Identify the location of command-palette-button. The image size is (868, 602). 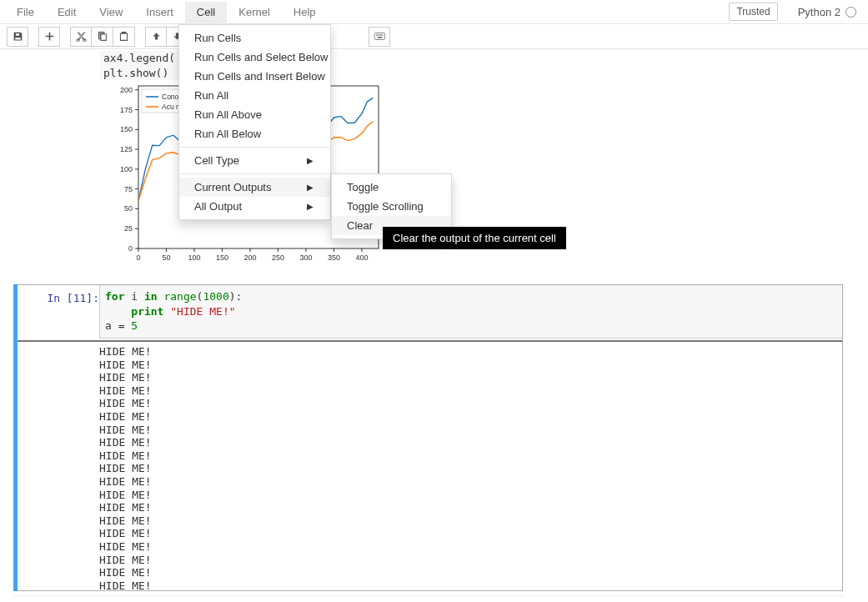
(379, 37).